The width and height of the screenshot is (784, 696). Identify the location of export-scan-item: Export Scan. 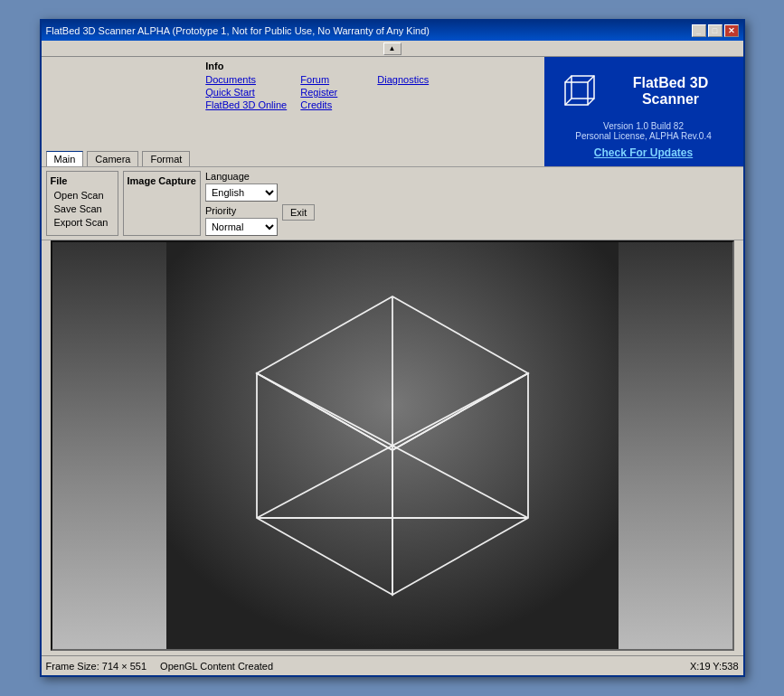
(82, 222).